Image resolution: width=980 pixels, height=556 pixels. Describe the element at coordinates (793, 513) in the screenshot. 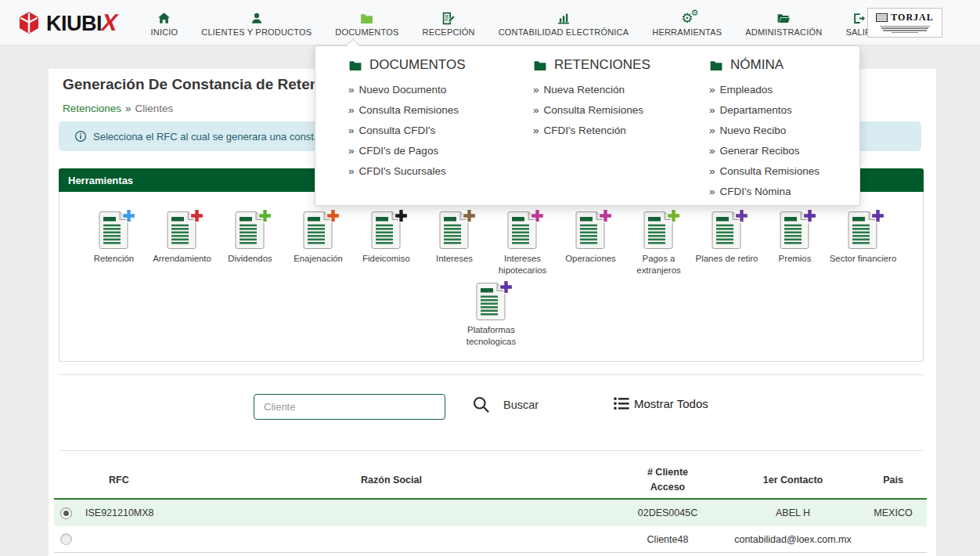

I see `cell-1er-contacto: ABEL H` at that location.